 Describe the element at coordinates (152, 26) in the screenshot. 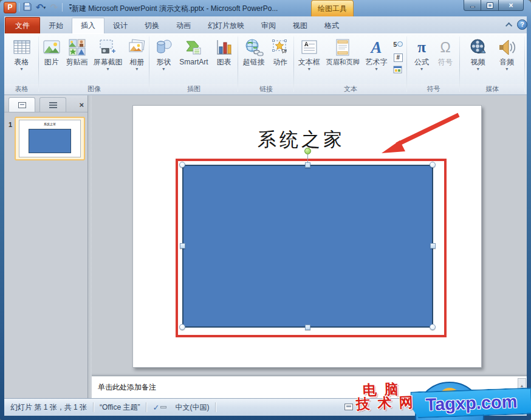

I see `tab-transitions: 切换` at that location.